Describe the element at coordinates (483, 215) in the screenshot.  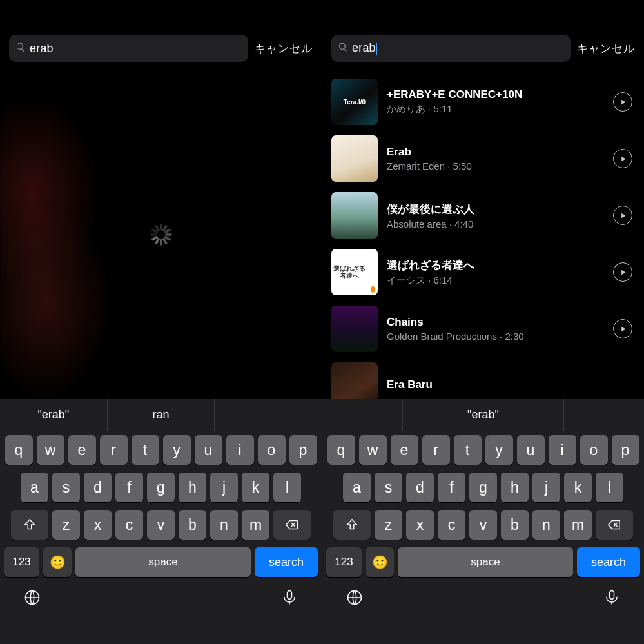
I see `result-row: 僕が最後に選ぶ人Absolute area · 4:40` at that location.